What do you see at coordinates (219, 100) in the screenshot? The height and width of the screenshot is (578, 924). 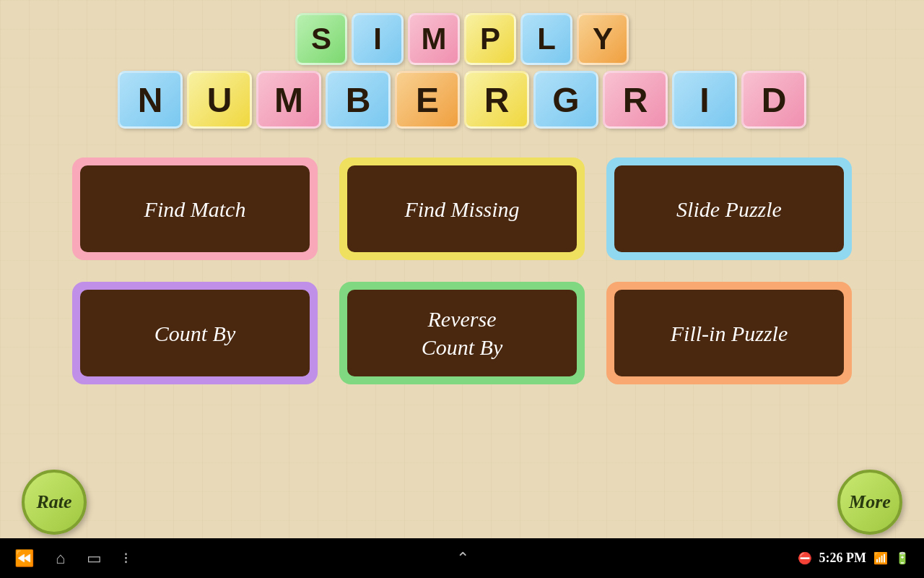 I see `letter-U: U` at bounding box center [219, 100].